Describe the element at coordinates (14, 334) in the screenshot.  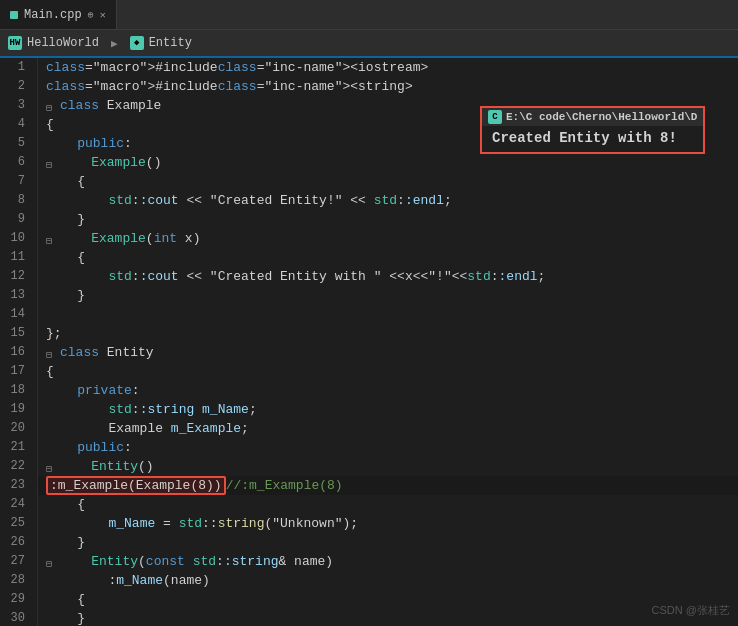
I see `line-number: 15` at that location.